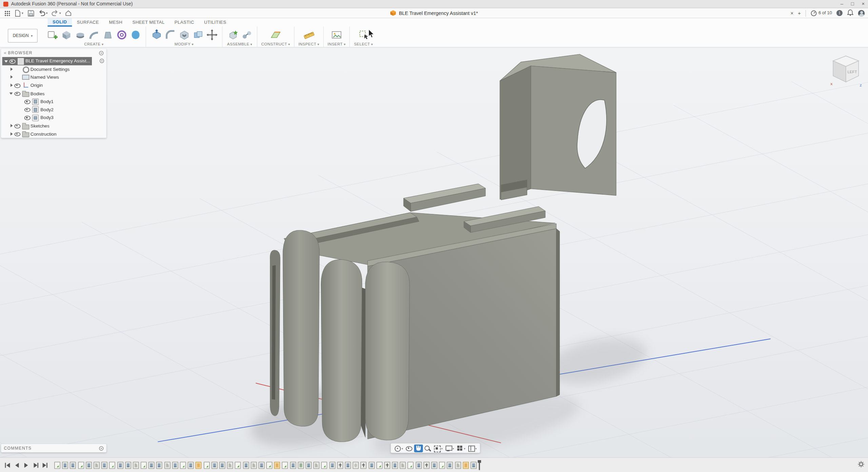 The height and width of the screenshot is (472, 868). What do you see at coordinates (184, 44) in the screenshot?
I see `modify-group-label: MODIFY` at bounding box center [184, 44].